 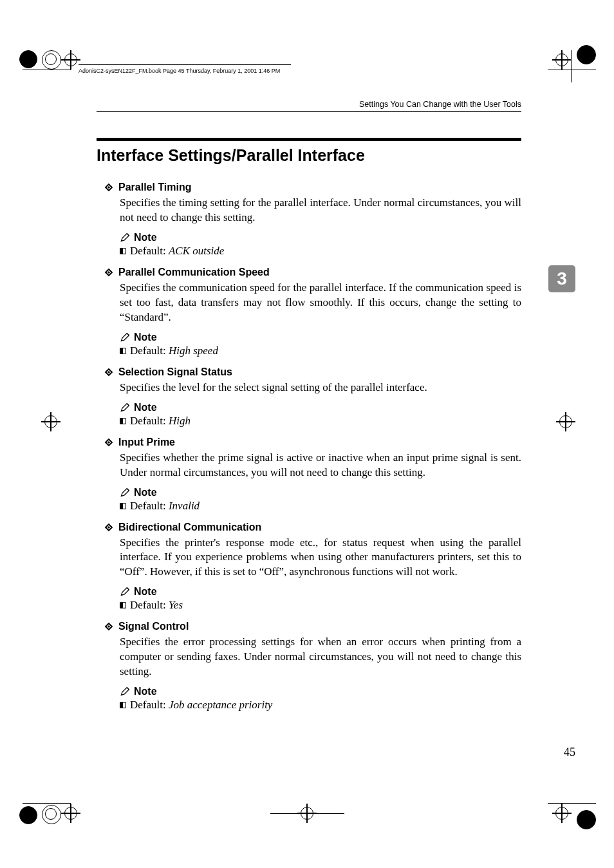 What do you see at coordinates (562, 279) in the screenshot?
I see `chapter-tab: 3` at bounding box center [562, 279].